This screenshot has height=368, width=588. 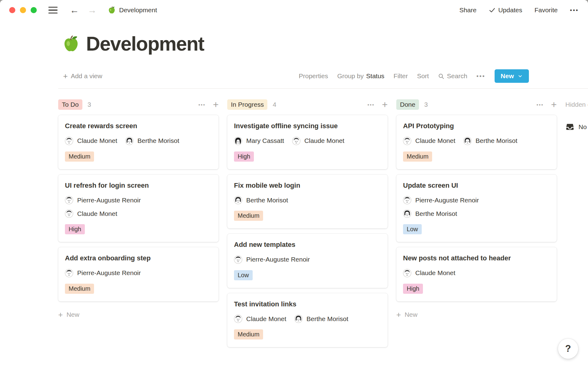 I want to click on card-title: Create rewards screen, so click(x=101, y=126).